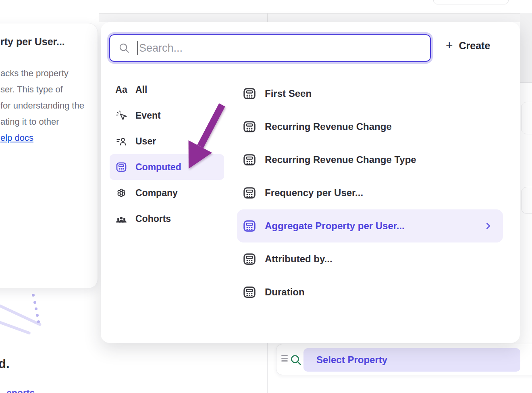 This screenshot has height=393, width=532. What do you see at coordinates (468, 46) in the screenshot?
I see `create-button: + Create` at bounding box center [468, 46].